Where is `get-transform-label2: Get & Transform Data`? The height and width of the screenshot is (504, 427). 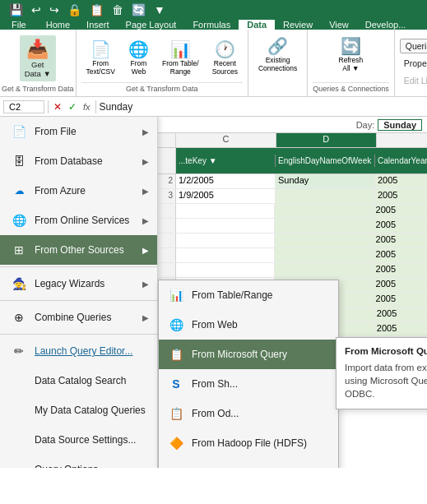
get-transform-label2: Get & Transform Data is located at coordinates (162, 87).